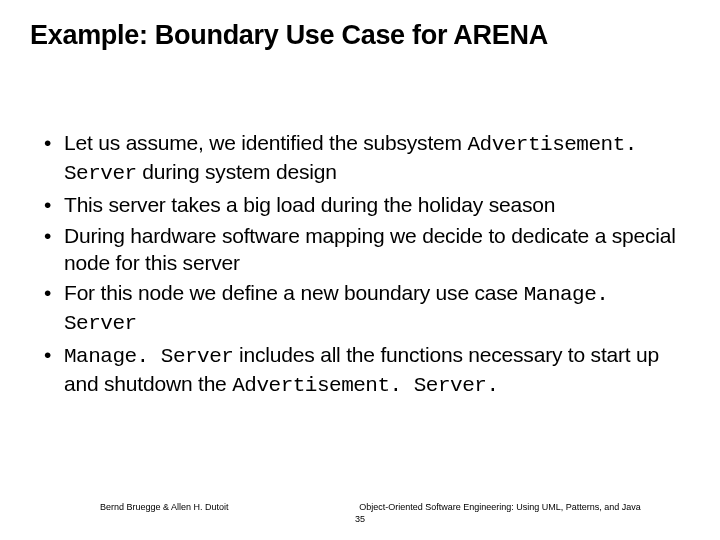 This screenshot has height=540, width=720. Describe the element at coordinates (164, 507) in the screenshot. I see `footer-left: Bernd Bruegge & Allen H. Dutoit` at that location.